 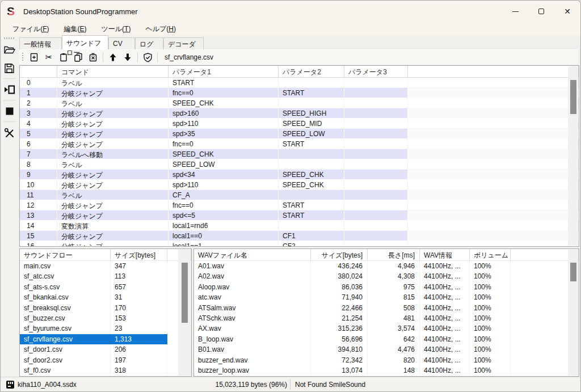 I want to click on wav-list-scrollbar, so click(x=573, y=313).